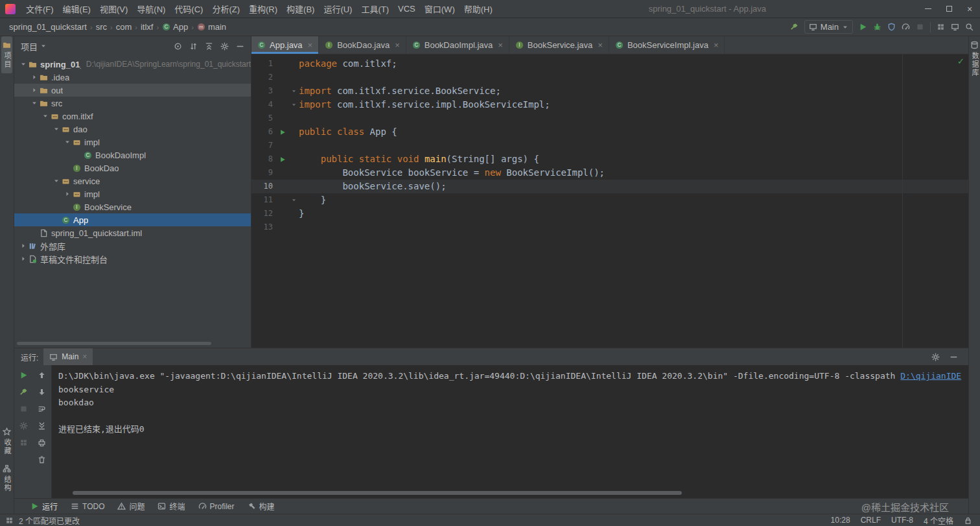  Describe the element at coordinates (216, 507) in the screenshot. I see `toolwindow-button-Profiler: Profiler` at that location.